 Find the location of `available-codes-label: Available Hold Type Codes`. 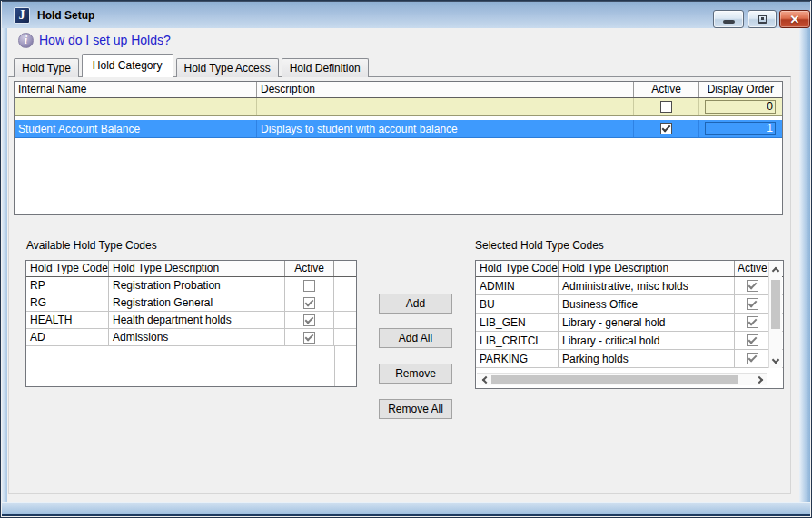

available-codes-label: Available Hold Type Codes is located at coordinates (92, 245).